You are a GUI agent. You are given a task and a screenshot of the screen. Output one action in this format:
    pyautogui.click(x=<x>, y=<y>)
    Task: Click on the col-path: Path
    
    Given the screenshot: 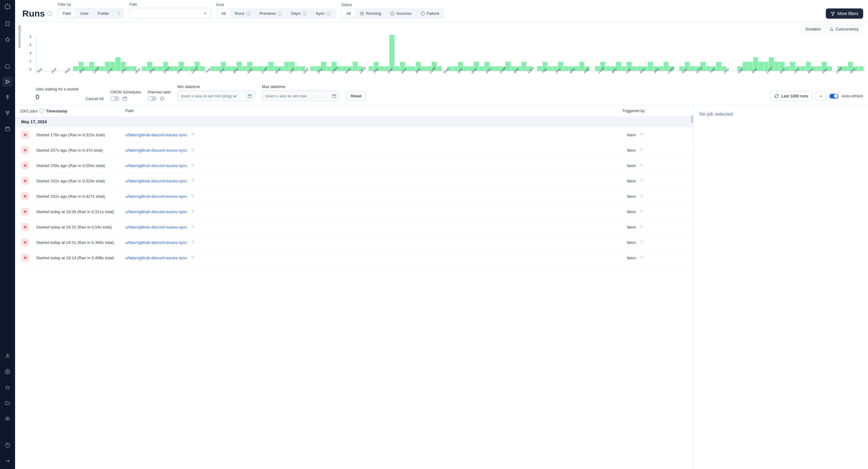 What is the action you would take?
    pyautogui.click(x=352, y=111)
    